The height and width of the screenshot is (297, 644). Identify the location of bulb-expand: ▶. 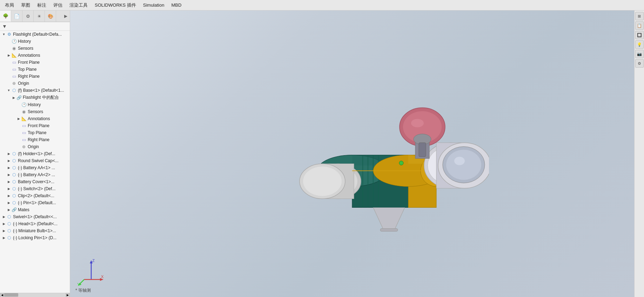
(4, 231).